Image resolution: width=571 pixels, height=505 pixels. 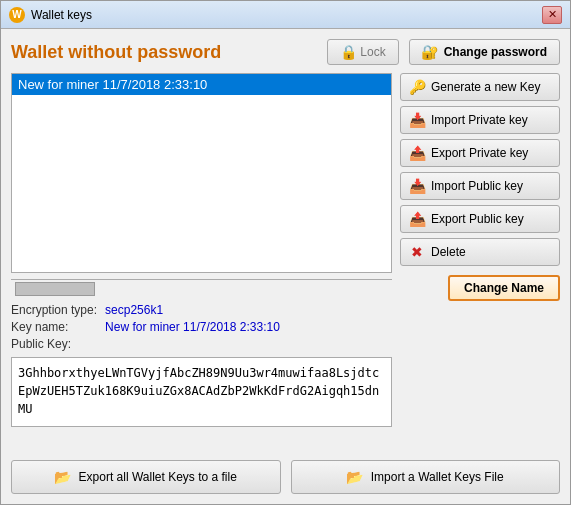 I want to click on export-public-key-icon: 📤, so click(x=417, y=219).